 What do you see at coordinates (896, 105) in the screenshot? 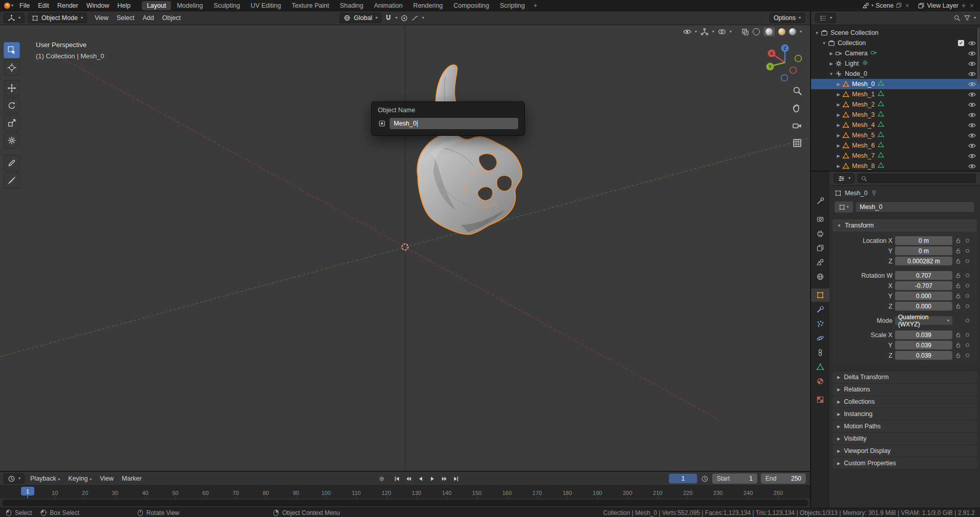
I see `outliner-row-mesh-2: ▶Mesh_2` at bounding box center [896, 105].